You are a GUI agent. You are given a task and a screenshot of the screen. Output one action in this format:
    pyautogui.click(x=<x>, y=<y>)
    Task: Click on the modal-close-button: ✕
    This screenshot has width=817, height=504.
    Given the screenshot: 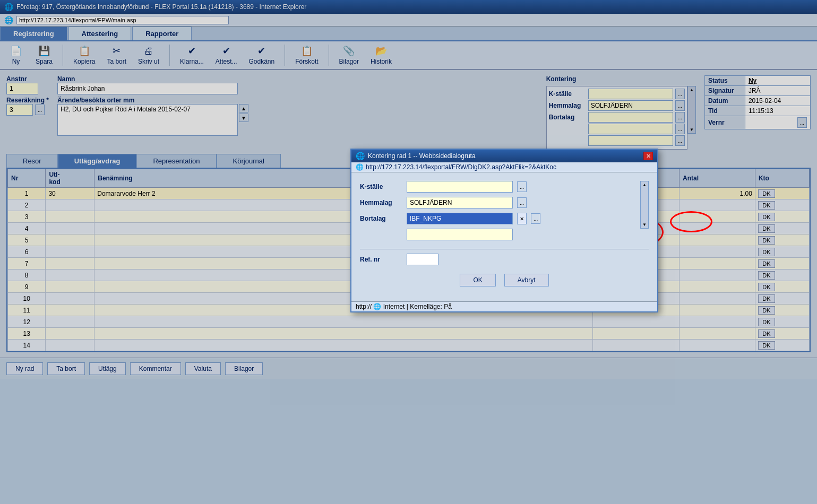 What is the action you would take?
    pyautogui.click(x=648, y=156)
    